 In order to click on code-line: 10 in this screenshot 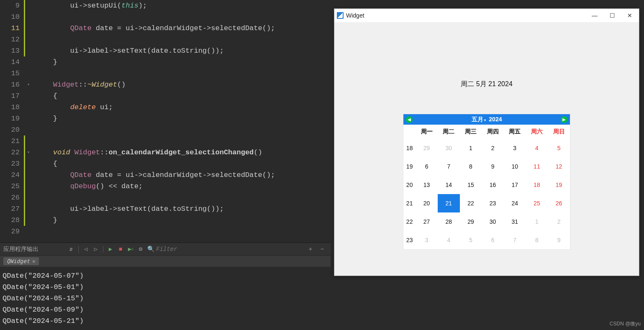, I will do `click(165, 17)`.